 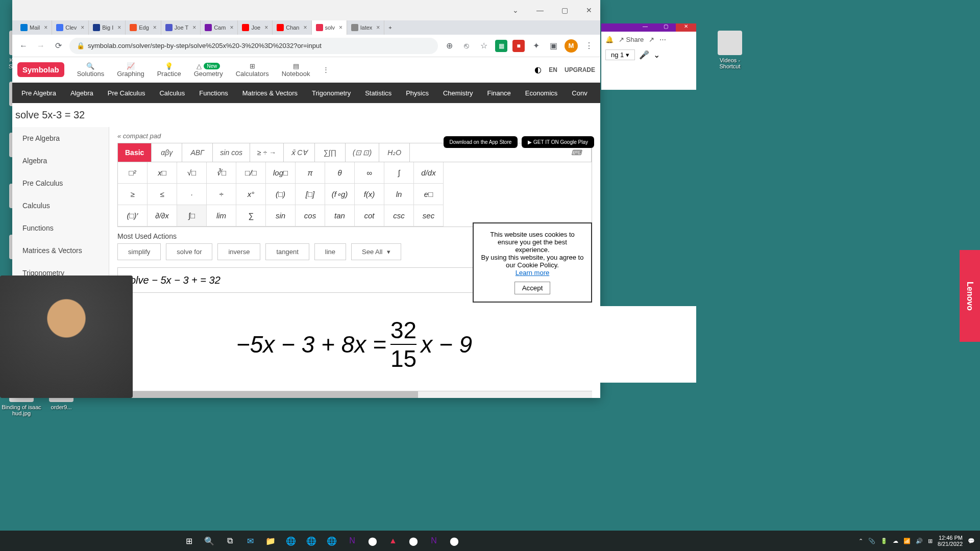 What do you see at coordinates (296, 70) in the screenshot?
I see `nav-notebook: ▤Notebook` at bounding box center [296, 70].